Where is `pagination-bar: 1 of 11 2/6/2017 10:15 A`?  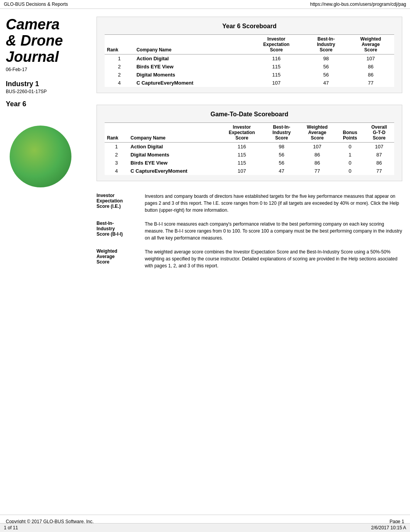 pagination-bar: 1 of 11 2/6/2017 10:15 A is located at coordinates (205, 528).